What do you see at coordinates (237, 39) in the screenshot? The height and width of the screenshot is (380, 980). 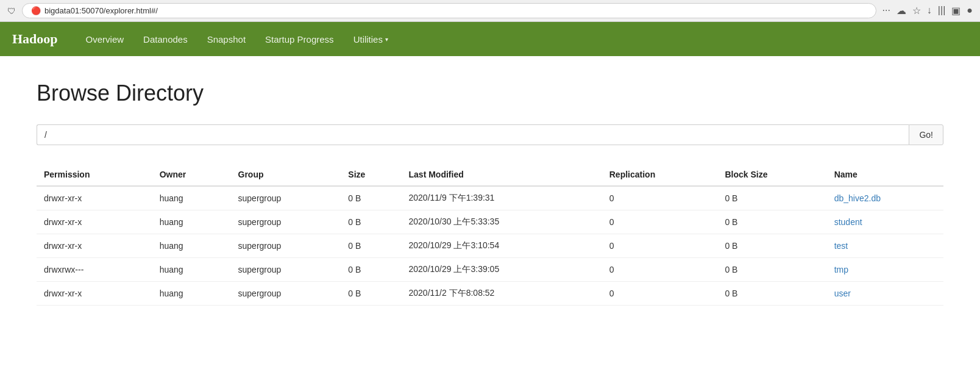 I see `navbar-nav: Overview Datanodes Snapshot Startup Prog…` at bounding box center [237, 39].